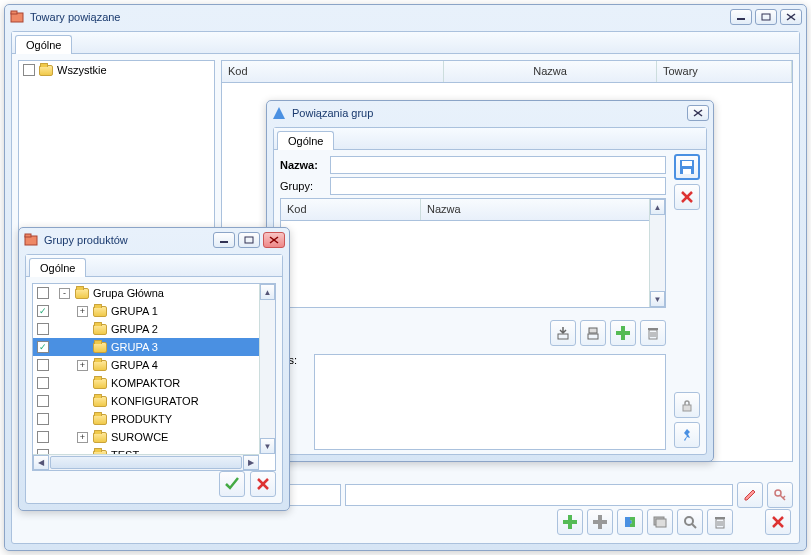 The width and height of the screenshot is (811, 555). Describe the element at coordinates (498, 165) in the screenshot. I see `input-nazwa` at that location.